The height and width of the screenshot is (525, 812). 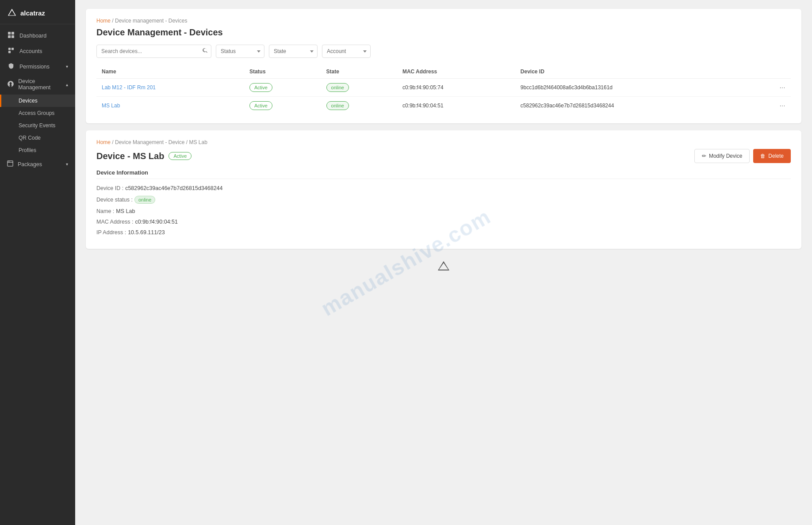 I want to click on permissions-icon, so click(x=11, y=66).